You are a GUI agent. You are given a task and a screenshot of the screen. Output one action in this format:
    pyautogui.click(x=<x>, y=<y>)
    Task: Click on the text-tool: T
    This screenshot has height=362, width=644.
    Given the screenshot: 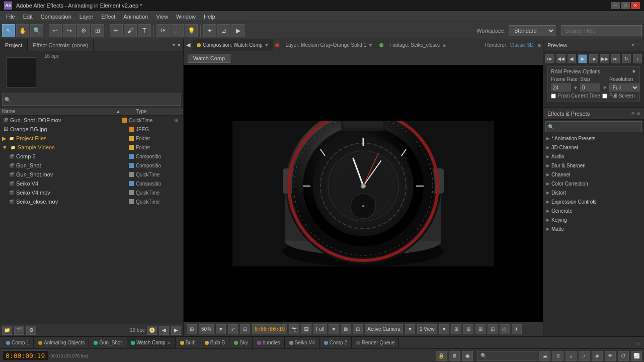 What is the action you would take?
    pyautogui.click(x=144, y=31)
    